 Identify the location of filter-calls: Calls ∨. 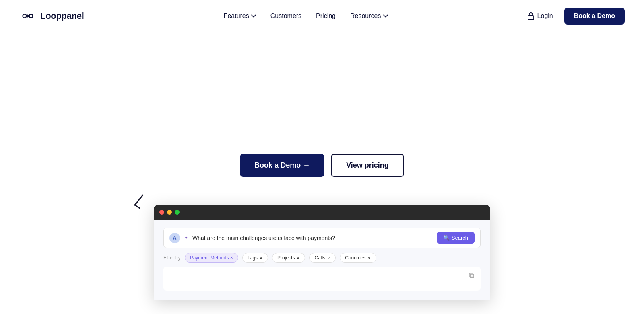
(322, 258).